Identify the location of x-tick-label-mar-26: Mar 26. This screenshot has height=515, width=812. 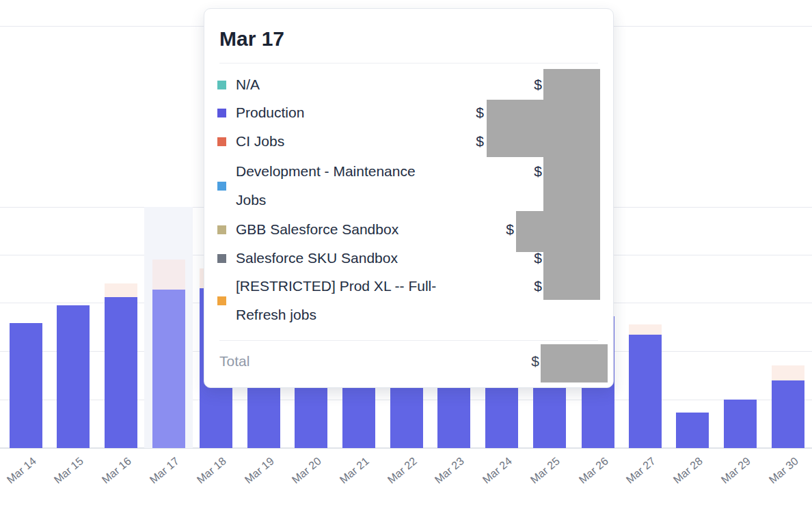
(594, 471).